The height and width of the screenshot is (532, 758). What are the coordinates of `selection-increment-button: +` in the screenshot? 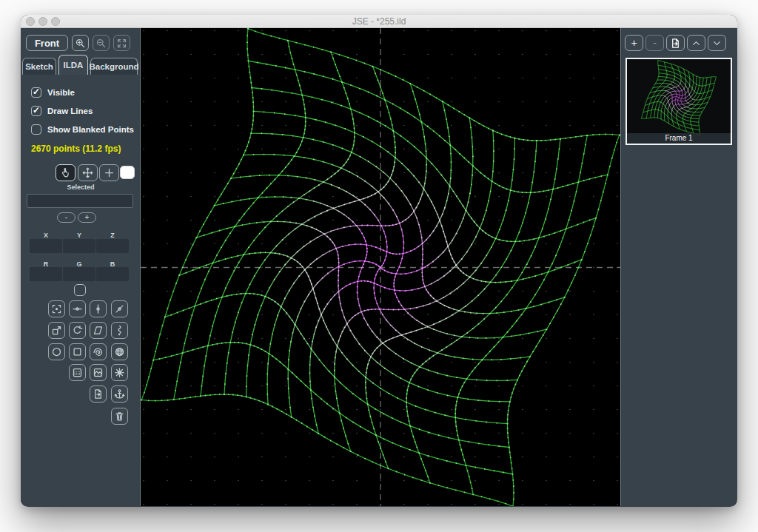 It's located at (87, 218).